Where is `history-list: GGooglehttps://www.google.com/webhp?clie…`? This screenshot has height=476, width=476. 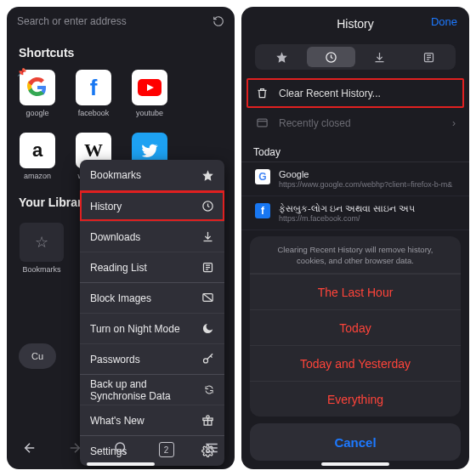
history-list: GGooglehttps://www.google.com/webhp?clie… is located at coordinates (355, 196).